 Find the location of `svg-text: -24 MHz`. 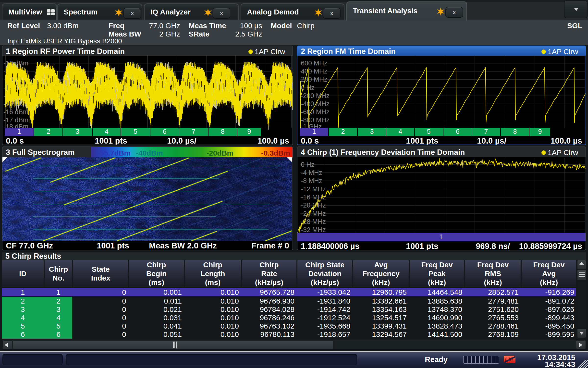

svg-text: -24 MHz is located at coordinates (313, 214).